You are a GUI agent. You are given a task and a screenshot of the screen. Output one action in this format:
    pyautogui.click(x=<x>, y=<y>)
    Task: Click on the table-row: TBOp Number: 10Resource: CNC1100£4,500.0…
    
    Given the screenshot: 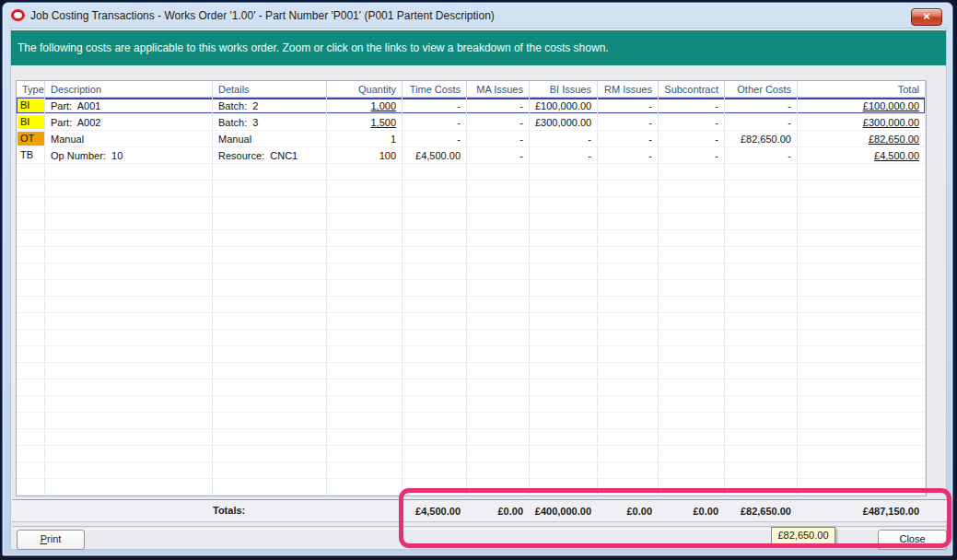 What is the action you would take?
    pyautogui.click(x=472, y=156)
    